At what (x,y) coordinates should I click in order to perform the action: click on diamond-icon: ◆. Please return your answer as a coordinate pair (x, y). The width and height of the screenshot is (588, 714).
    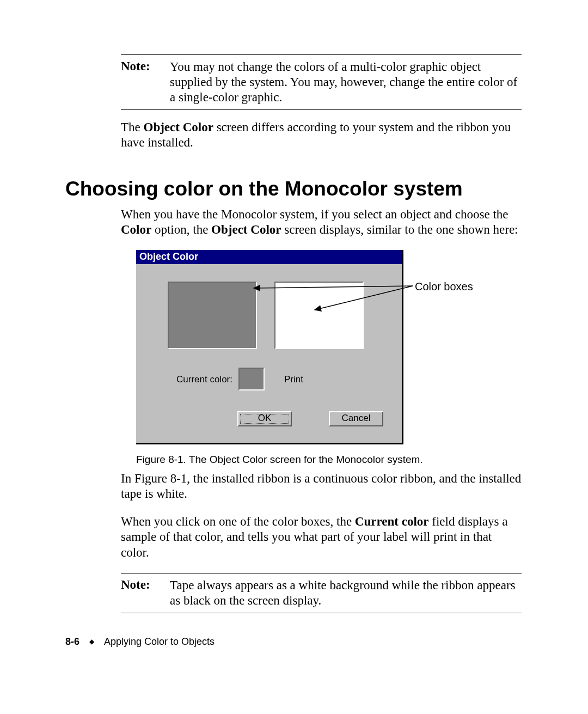
    Looking at the image, I should click on (91, 642).